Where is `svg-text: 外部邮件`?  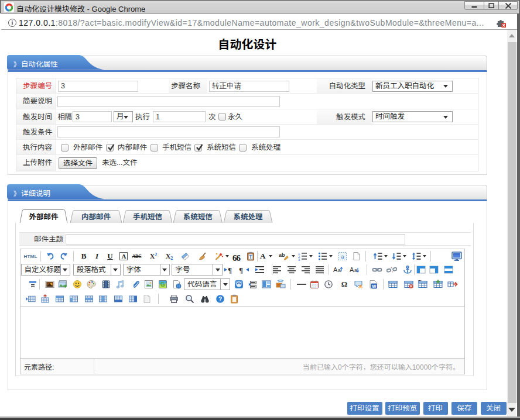 svg-text: 外部邮件 is located at coordinates (43, 215).